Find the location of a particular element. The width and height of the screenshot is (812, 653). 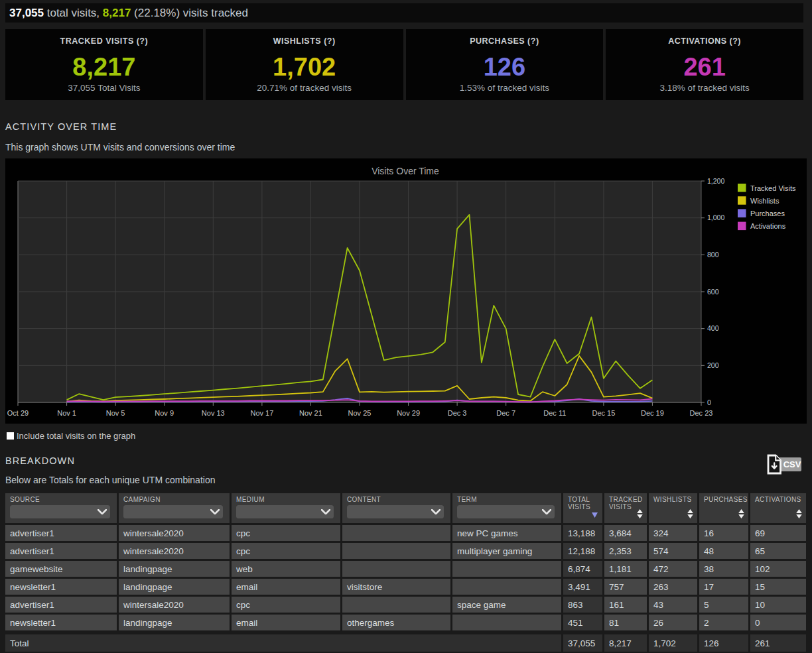

svg-text: Nov 17 is located at coordinates (261, 413).